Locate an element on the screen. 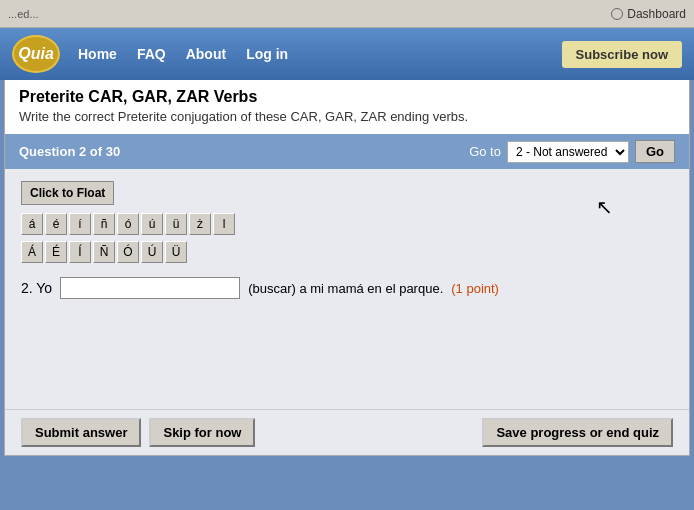  char-N-tilde: Ñ is located at coordinates (104, 252).